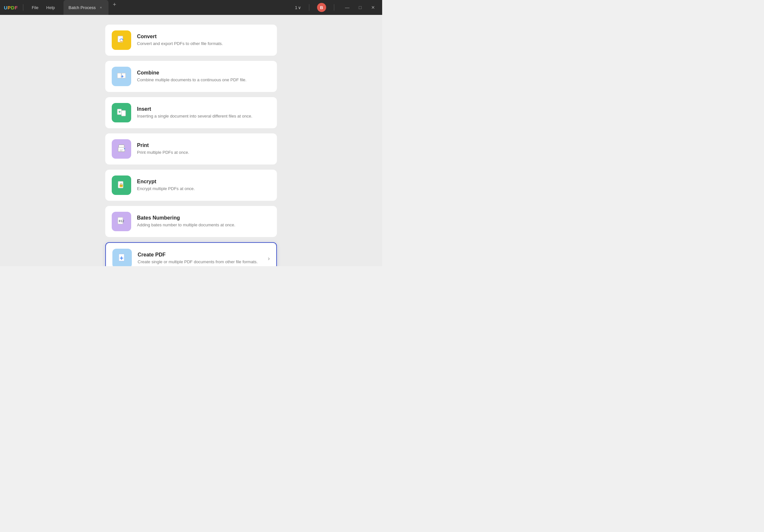 The image size is (764, 532). Describe the element at coordinates (121, 149) in the screenshot. I see `print-icon` at that location.